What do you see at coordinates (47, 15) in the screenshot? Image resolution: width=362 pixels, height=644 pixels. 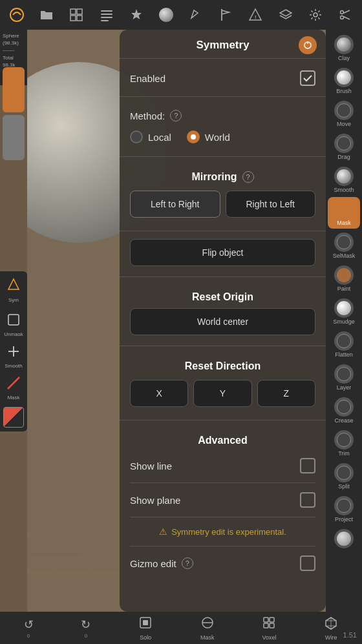 I see `toolbar-icon-folder` at bounding box center [47, 15].